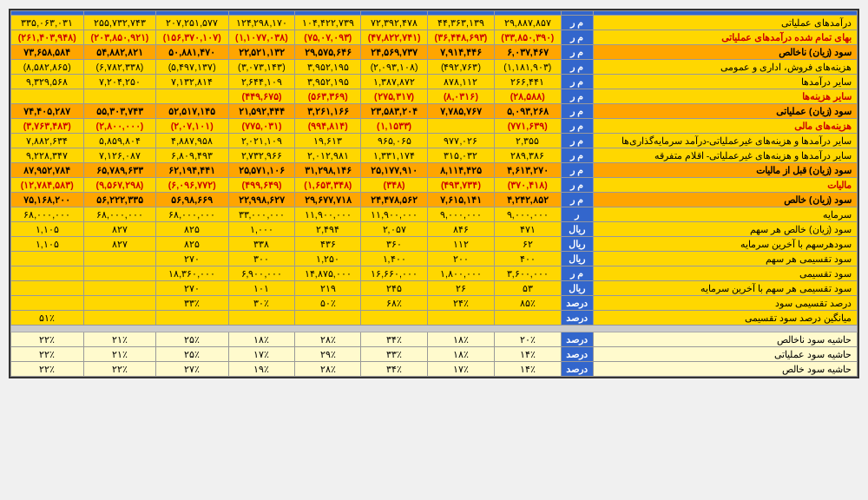 The image size is (868, 500). I want to click on cell-value: ۶۲,۱۹۴,۴۴۱, so click(193, 170).